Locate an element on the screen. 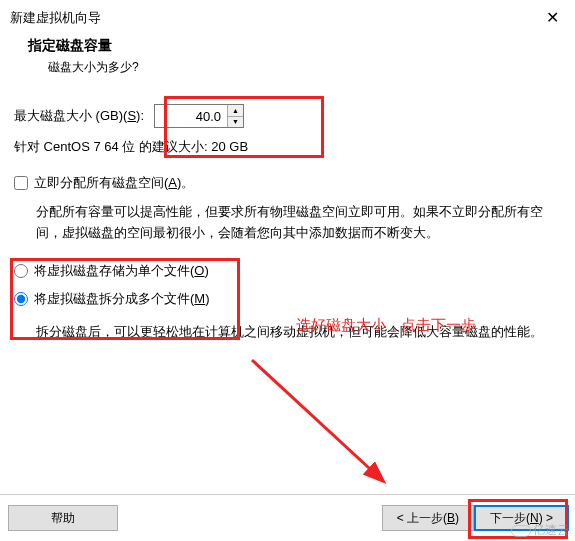  split-description: 拆分磁盘后，可以更轻松地在计算机之间移动虚拟机，但可能会降低大容量磁盘的性能。 is located at coordinates (286, 332).